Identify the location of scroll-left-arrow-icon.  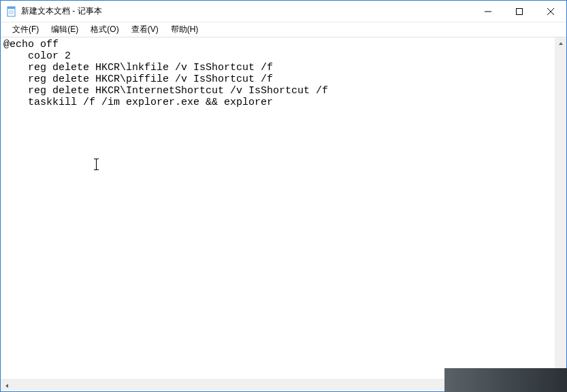
(7, 385).